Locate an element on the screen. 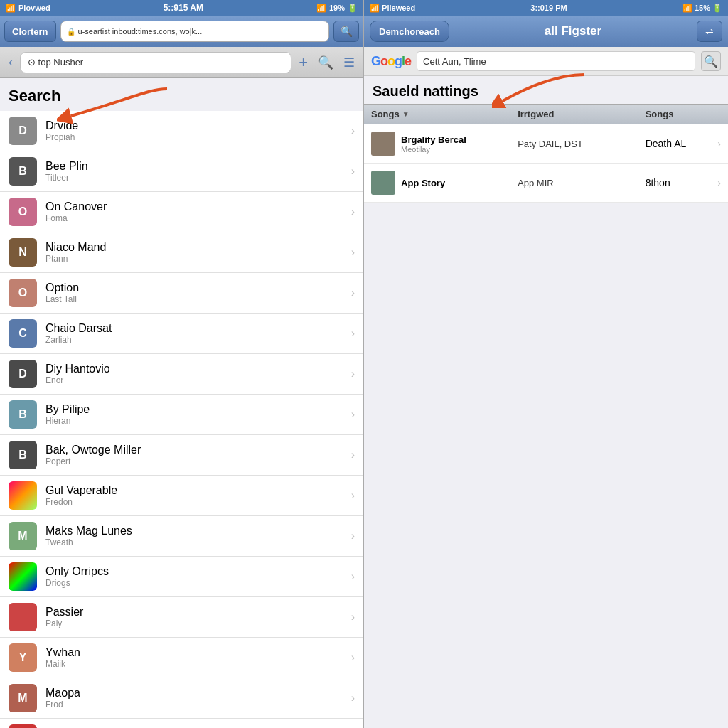 Image resolution: width=728 pixels, height=728 pixels. battery-icon: 🔋 is located at coordinates (353, 9).